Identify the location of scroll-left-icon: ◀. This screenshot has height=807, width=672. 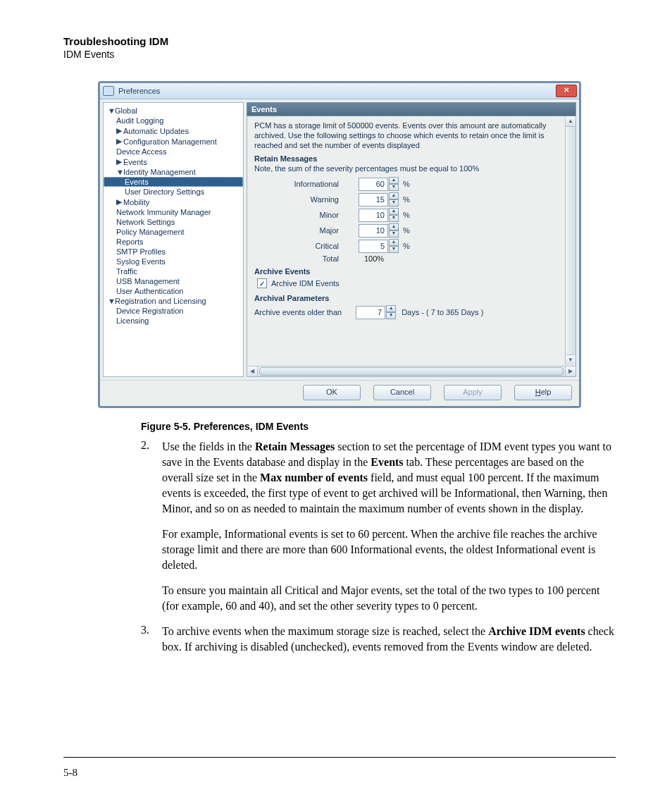
(252, 371).